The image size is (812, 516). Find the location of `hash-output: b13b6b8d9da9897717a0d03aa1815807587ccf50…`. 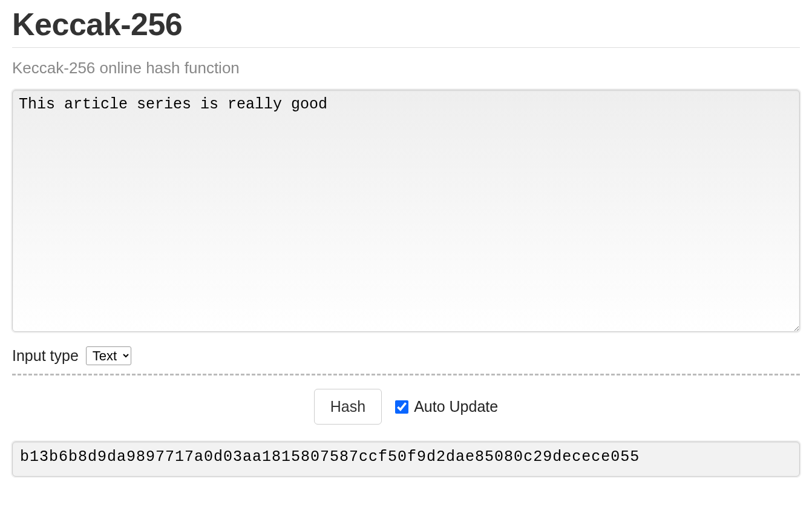

hash-output: b13b6b8d9da9897717a0d03aa1815807587ccf50… is located at coordinates (406, 459).